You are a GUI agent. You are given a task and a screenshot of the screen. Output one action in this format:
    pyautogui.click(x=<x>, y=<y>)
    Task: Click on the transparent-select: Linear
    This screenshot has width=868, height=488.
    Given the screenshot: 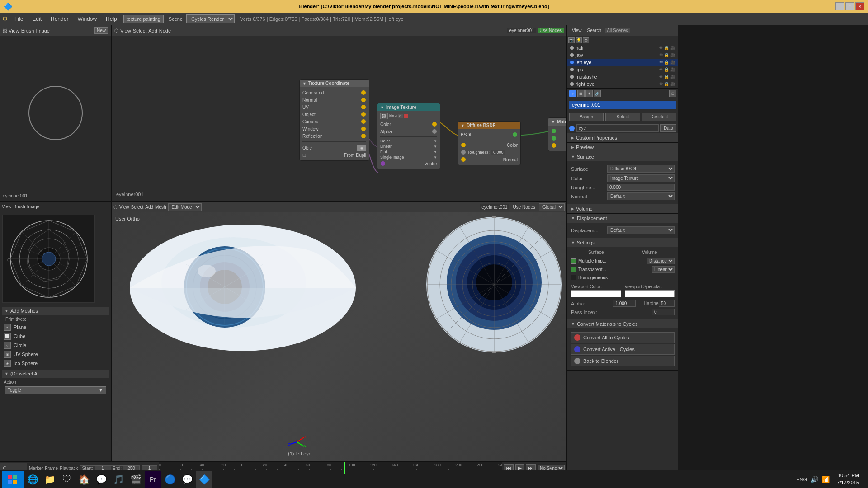 What is the action you would take?
    pyautogui.click(x=663, y=269)
    